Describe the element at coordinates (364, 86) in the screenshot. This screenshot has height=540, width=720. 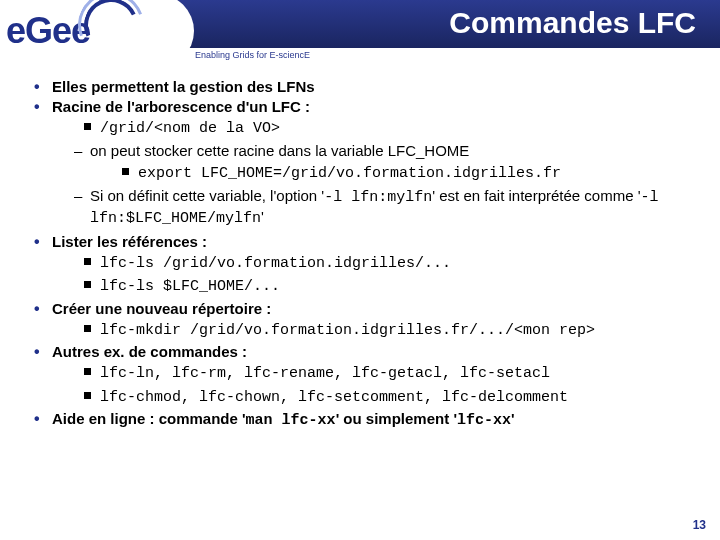
I see `bullet-lfn-management: Elles permettent la gestion des LFNs` at that location.